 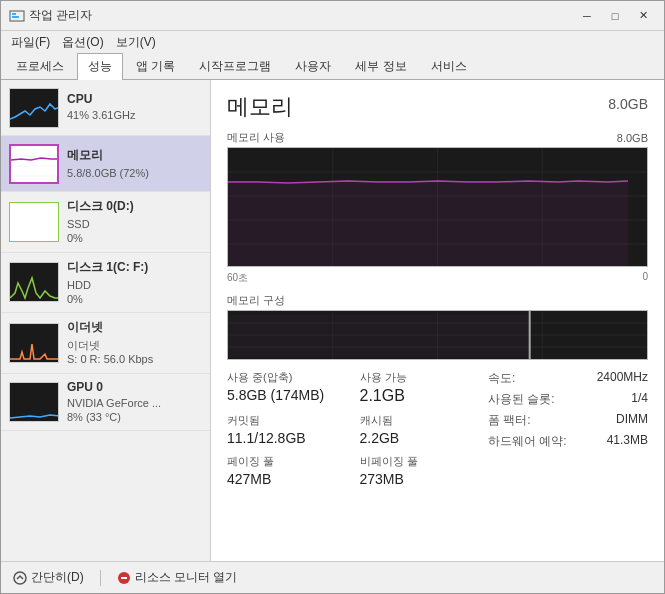 What do you see at coordinates (17, 16) in the screenshot?
I see `app-icon` at bounding box center [17, 16].